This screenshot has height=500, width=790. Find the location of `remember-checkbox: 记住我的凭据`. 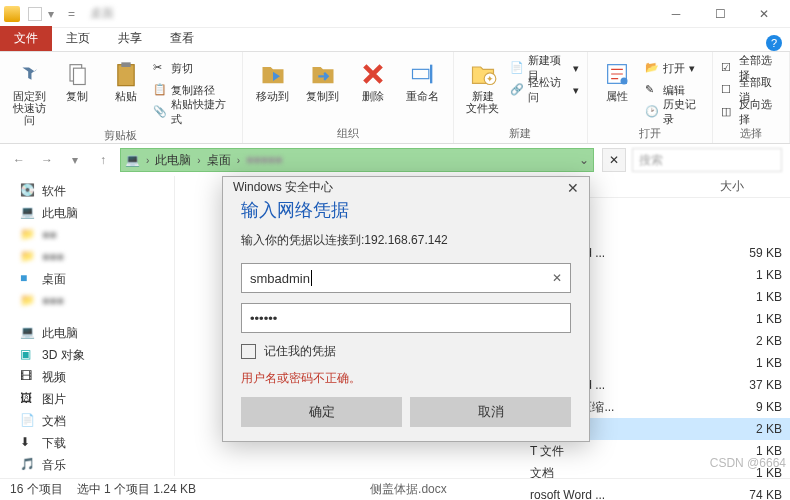

remember-checkbox: 记住我的凭据 is located at coordinates (406, 352).